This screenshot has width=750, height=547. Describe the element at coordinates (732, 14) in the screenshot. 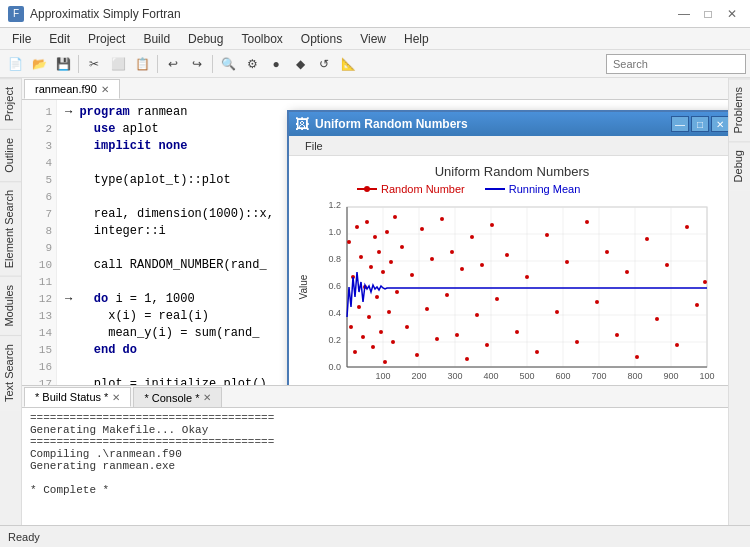

I see `close-button: ✕` at that location.